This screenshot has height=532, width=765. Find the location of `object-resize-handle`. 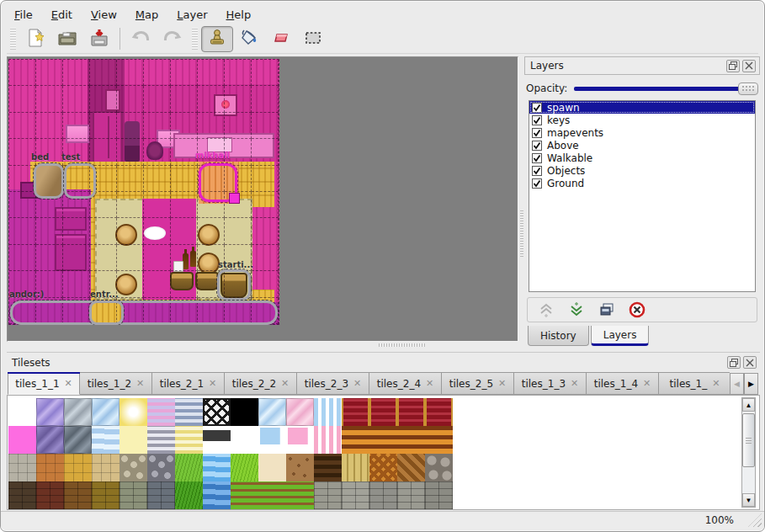

object-resize-handle is located at coordinates (234, 199).